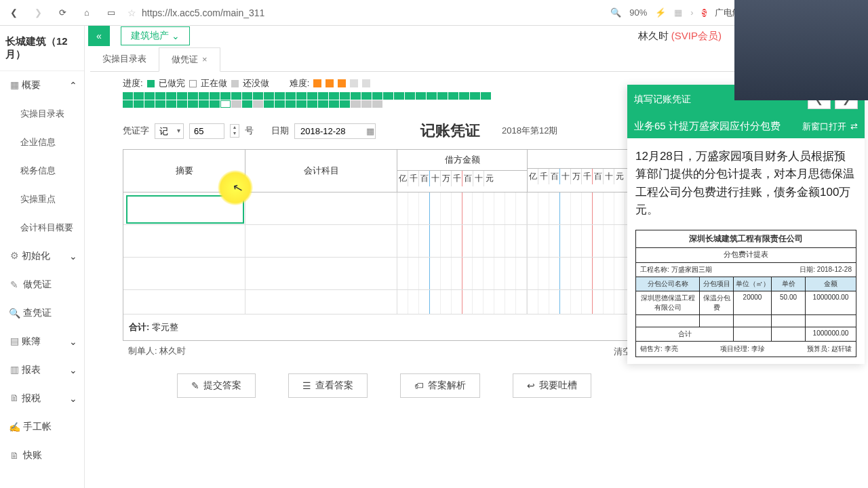 This screenshot has height=488, width=868. What do you see at coordinates (391, 327) in the screenshot?
I see `voucher-total-row: 合计: 零元整` at bounding box center [391, 327].